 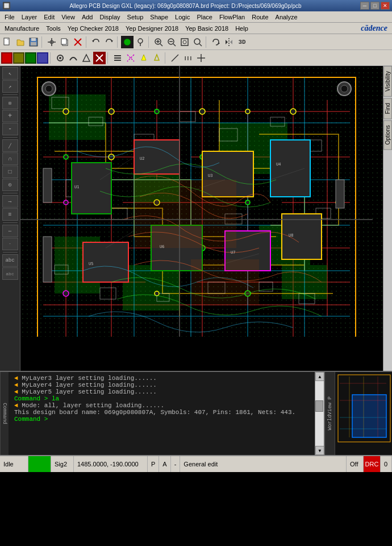 I want to click on sep1, so click(x=43, y=42).